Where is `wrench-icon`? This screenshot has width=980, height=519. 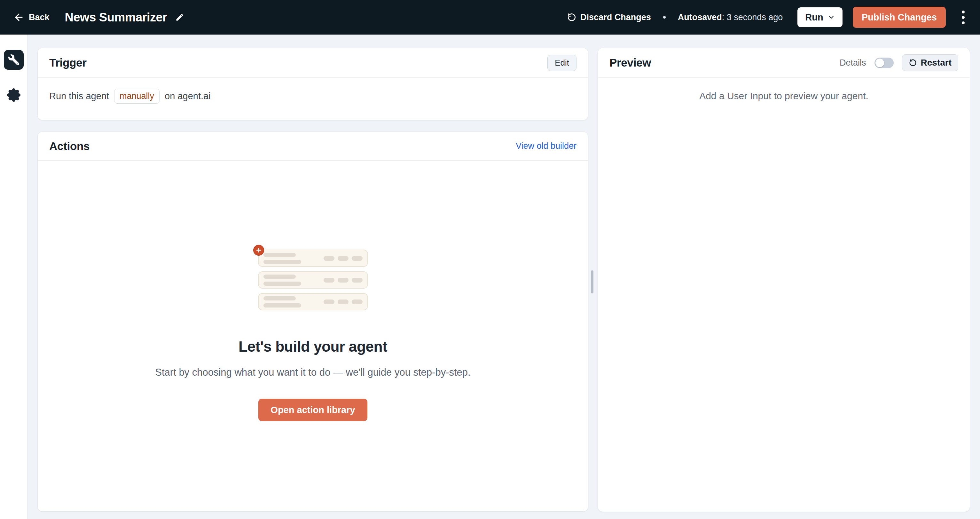
wrench-icon is located at coordinates (14, 60).